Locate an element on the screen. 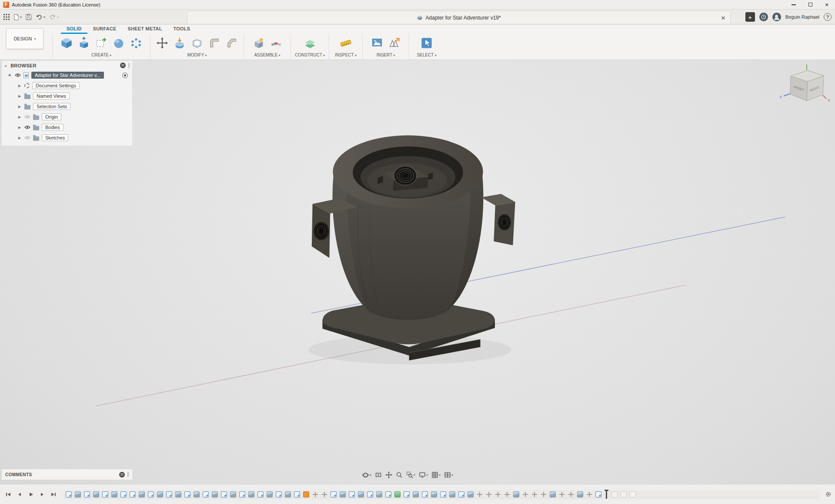 The height and width of the screenshot is (504, 835). group-label-insert: INSERT is located at coordinates (386, 55).